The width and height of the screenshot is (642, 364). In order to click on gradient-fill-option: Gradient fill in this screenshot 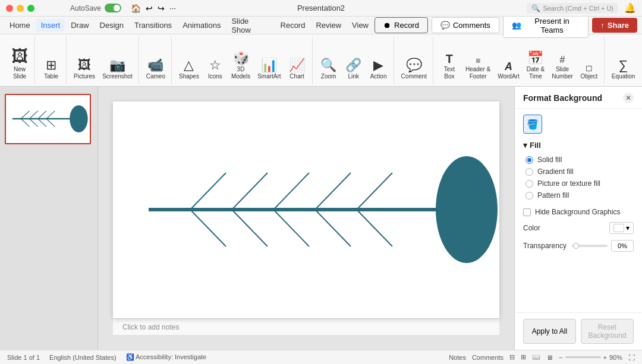, I will do `click(580, 172)`.